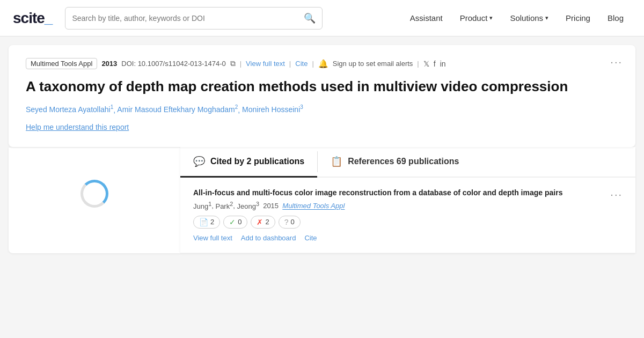 This screenshot has width=644, height=338. I want to click on contradicting-value: 2, so click(267, 222).